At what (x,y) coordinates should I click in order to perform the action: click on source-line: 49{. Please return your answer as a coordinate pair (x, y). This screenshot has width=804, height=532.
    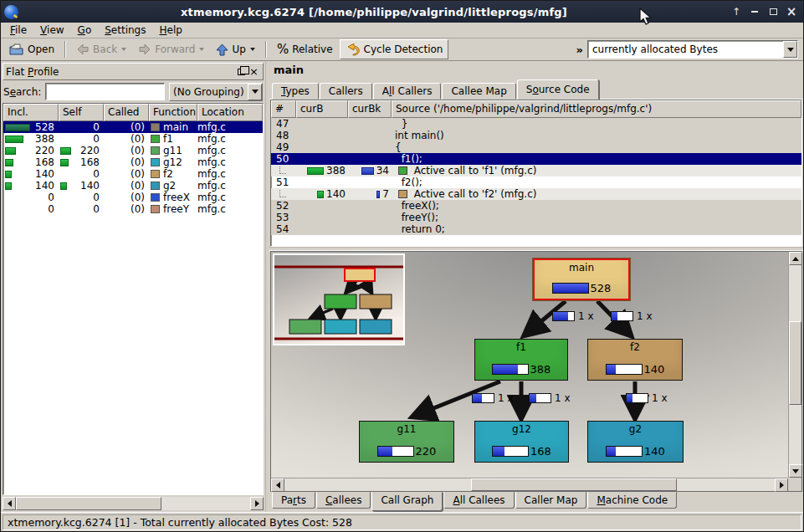
    Looking at the image, I should click on (536, 147).